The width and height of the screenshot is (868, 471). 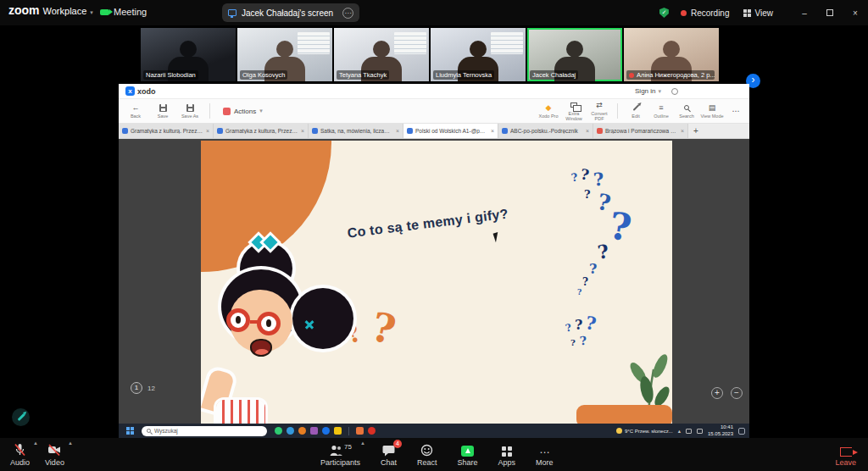 What do you see at coordinates (54, 454) in the screenshot?
I see `video-button: ▲ Video` at bounding box center [54, 454].